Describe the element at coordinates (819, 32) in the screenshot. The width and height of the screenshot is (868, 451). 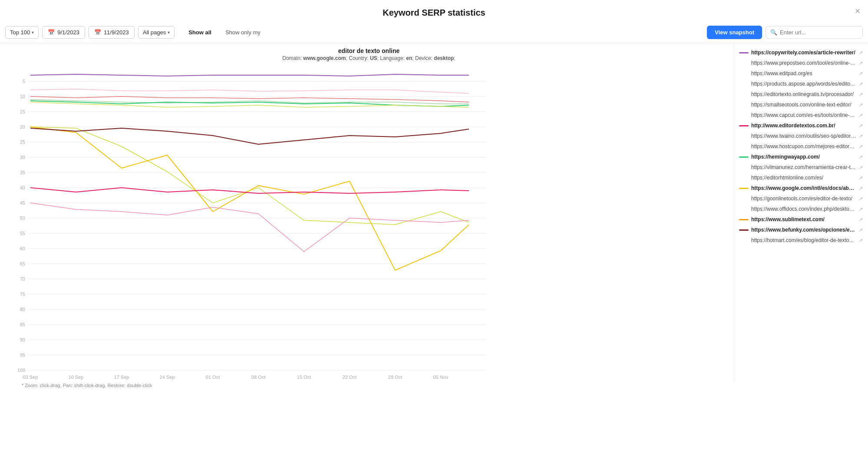
I see `url-search-input` at that location.